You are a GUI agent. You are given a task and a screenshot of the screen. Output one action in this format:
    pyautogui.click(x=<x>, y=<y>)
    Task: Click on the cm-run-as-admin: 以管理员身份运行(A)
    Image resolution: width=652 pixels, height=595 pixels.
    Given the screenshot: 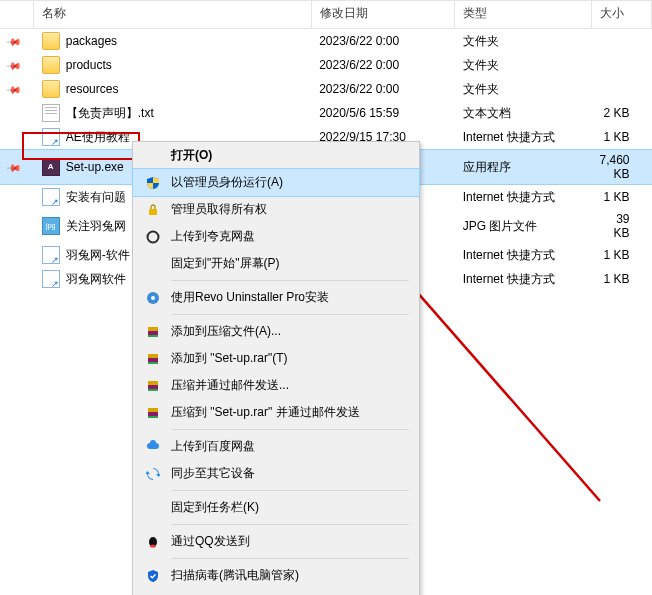 What is the action you would take?
    pyautogui.click(x=276, y=182)
    